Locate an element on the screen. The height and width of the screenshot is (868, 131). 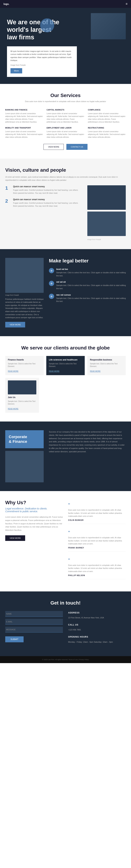
testimonial-1: " Duis aute irure dolor in reprehenderit… is located at coordinates (97, 512).